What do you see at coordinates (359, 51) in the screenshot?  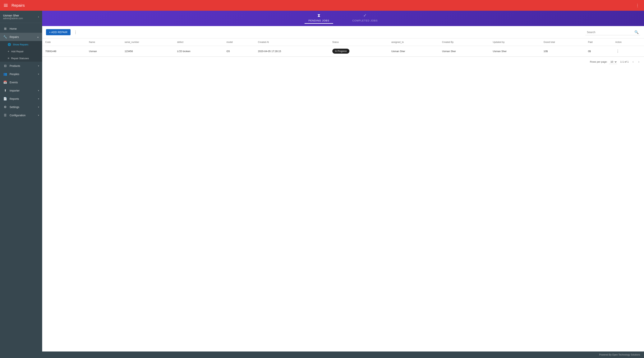 I see `cell-status: In Progress` at bounding box center [359, 51].